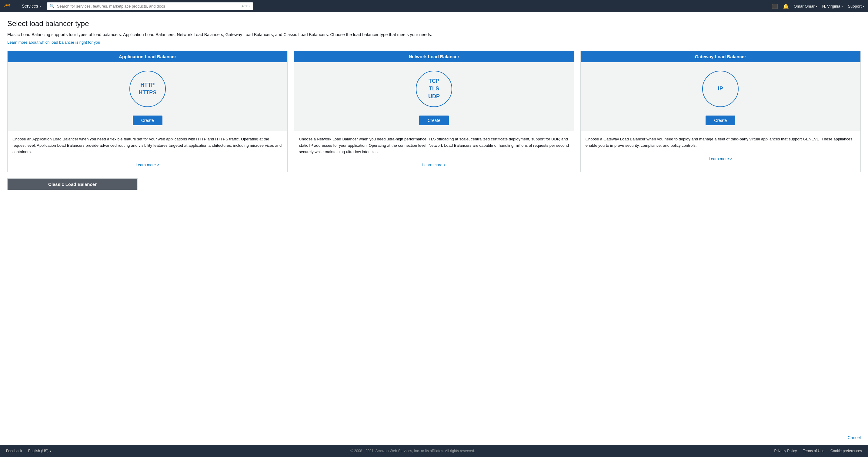 This screenshot has height=457, width=868. What do you see at coordinates (720, 142) in the screenshot?
I see `gwlb-card-body: Choose a Gateway Load Balancer when you …` at bounding box center [720, 142].